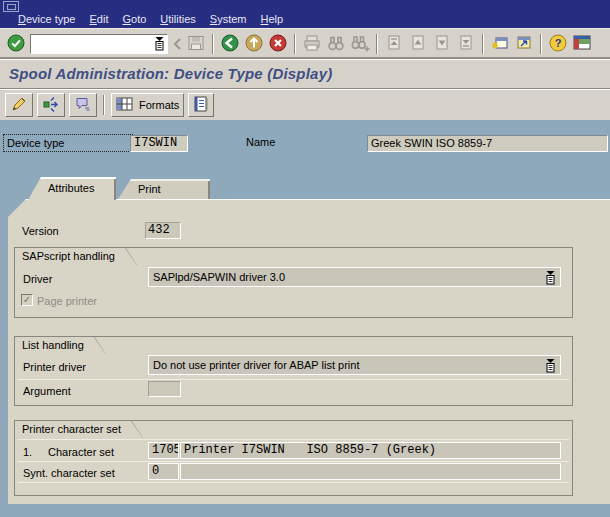 Image resolution: width=610 pixels, height=517 pixels. Describe the element at coordinates (360, 44) in the screenshot. I see `find-next-icon` at that location.